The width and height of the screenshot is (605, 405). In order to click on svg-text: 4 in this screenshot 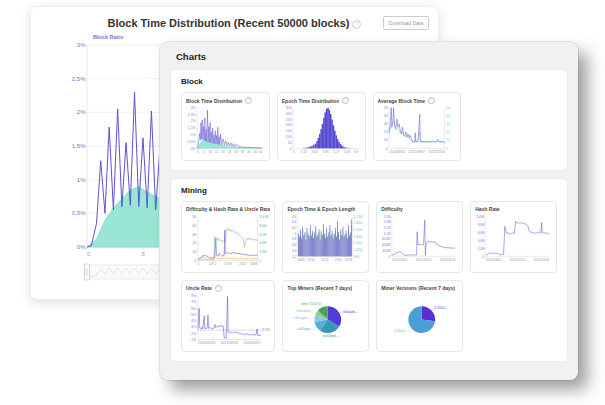, I will do `click(296, 233)`.